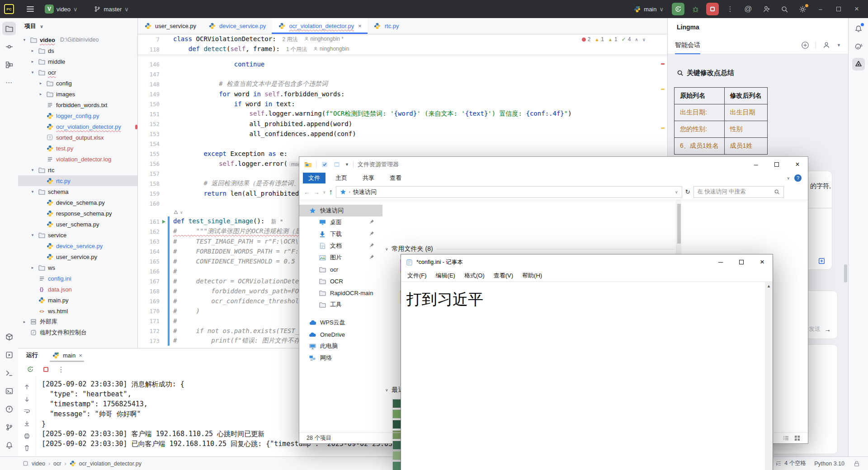 This screenshot has height=470, width=868. Describe the element at coordinates (762, 262) in the screenshot. I see `notepad-close-button: ×` at that location.